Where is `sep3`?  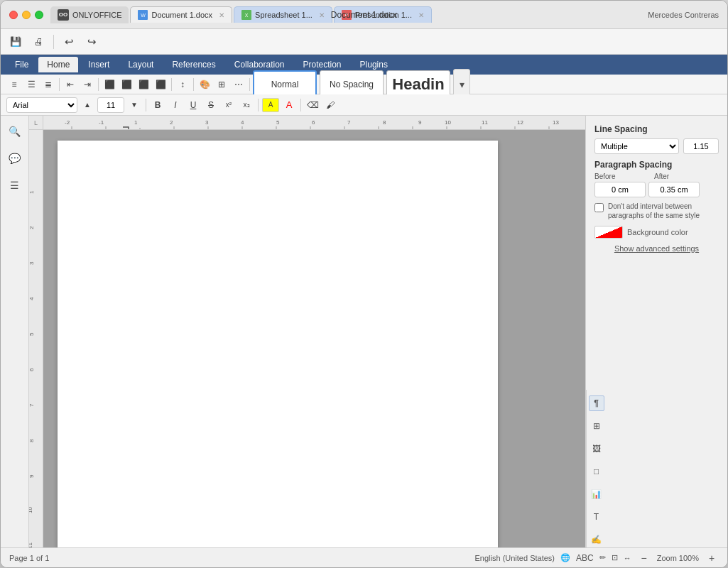 sep3 is located at coordinates (172, 84).